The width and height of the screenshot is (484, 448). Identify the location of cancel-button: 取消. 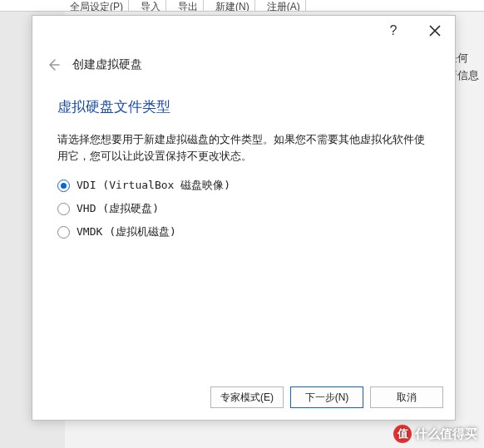
(407, 397).